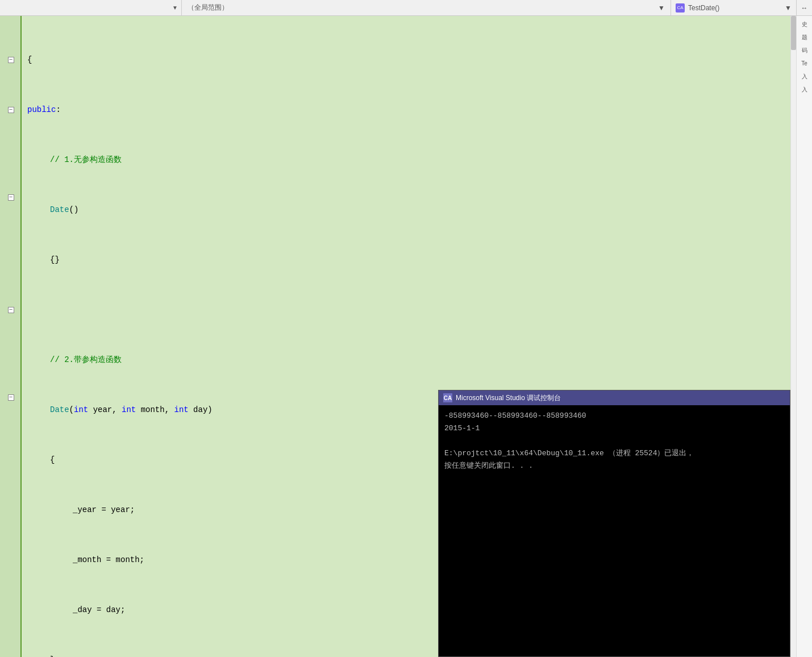 The width and height of the screenshot is (812, 657). Describe the element at coordinates (804, 8) in the screenshot. I see `pin-button: ↔` at that location.